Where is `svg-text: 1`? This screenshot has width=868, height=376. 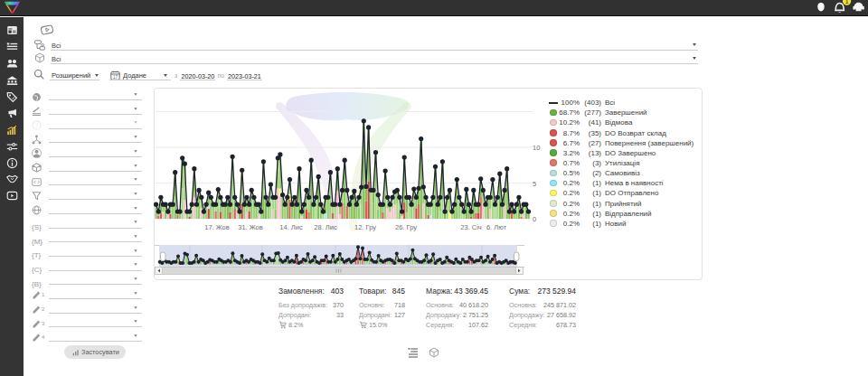
svg-text: 1 is located at coordinates (847, 2).